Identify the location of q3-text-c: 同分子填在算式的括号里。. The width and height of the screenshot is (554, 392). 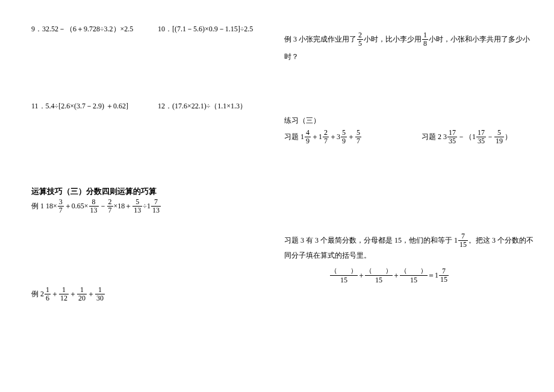
(328, 255).